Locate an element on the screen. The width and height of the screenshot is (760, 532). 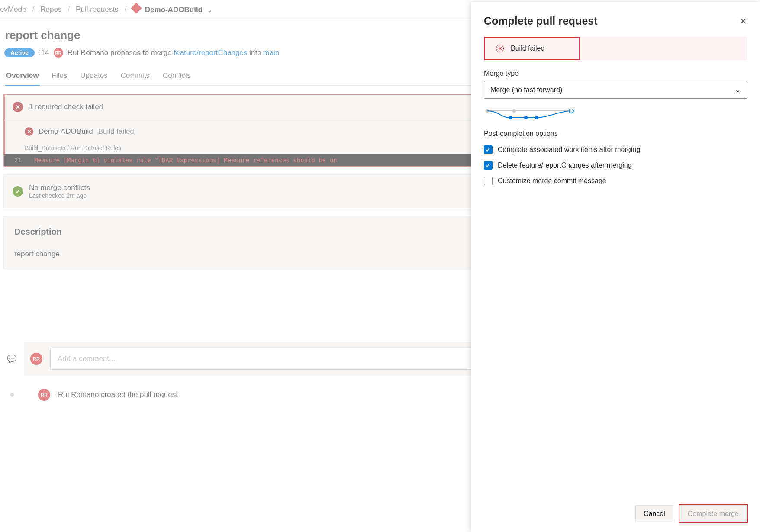
option-delete-branch: ✓ Delete feature/reportChanges after mer… is located at coordinates (615, 165).